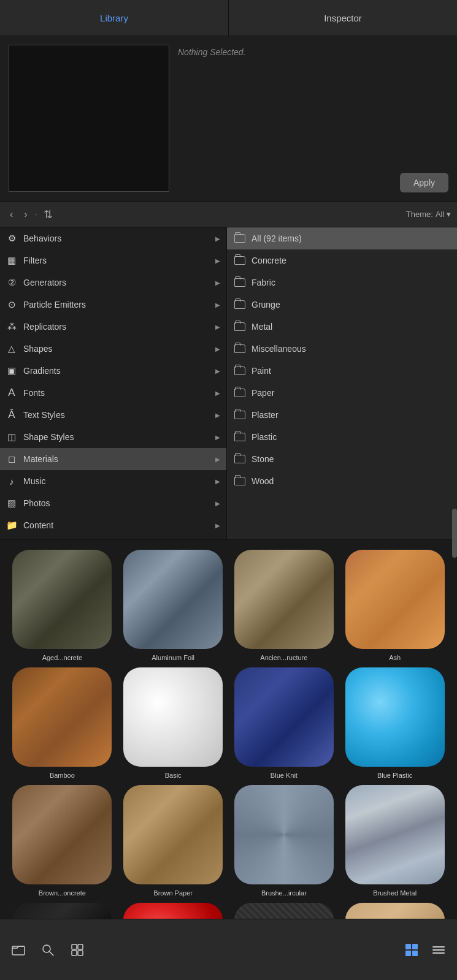 The image size is (457, 980). What do you see at coordinates (285, 841) in the screenshot?
I see `material-item-brushed-circular: Brushe...ircular` at bounding box center [285, 841].